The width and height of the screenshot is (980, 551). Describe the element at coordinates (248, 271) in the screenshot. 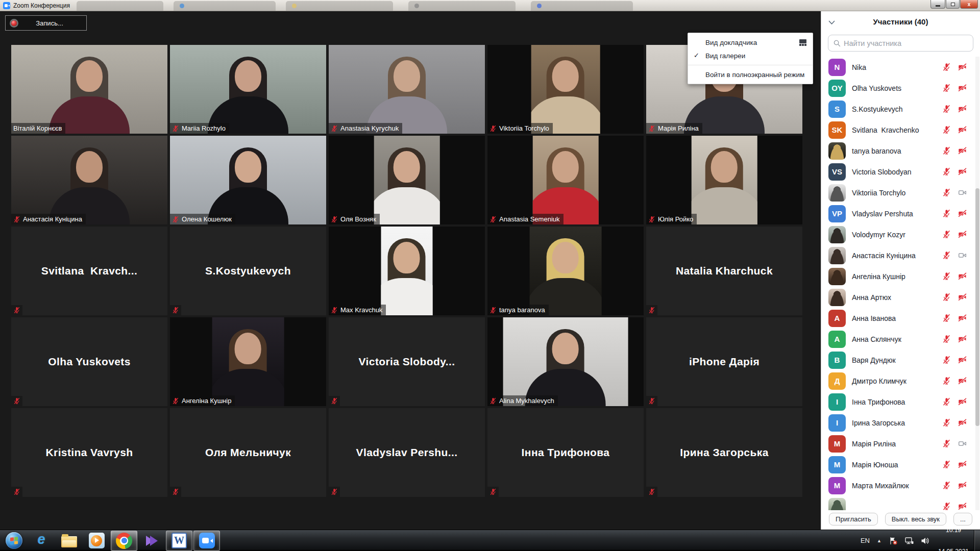

I see `video-tile: S.Kostyukevych` at that location.